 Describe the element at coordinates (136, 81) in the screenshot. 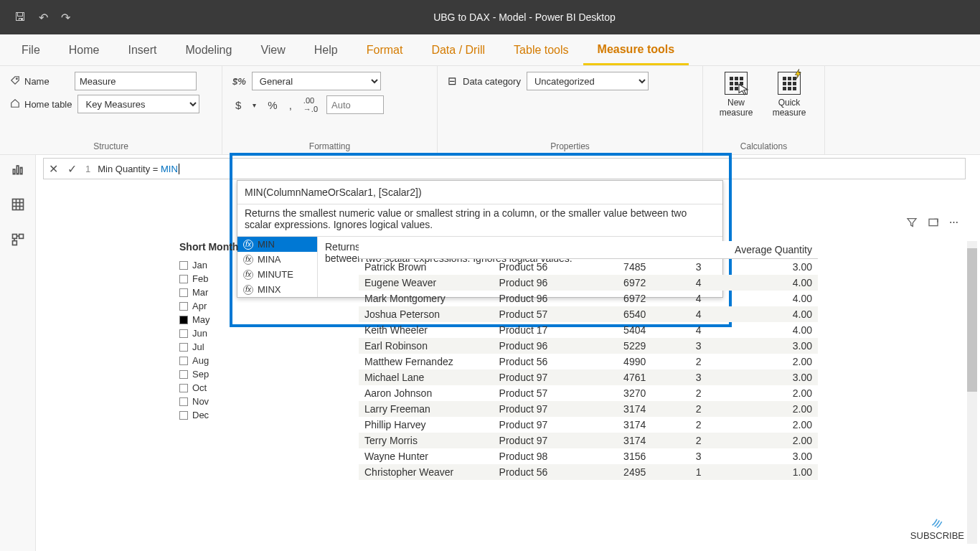

I see `measure-name-input` at that location.